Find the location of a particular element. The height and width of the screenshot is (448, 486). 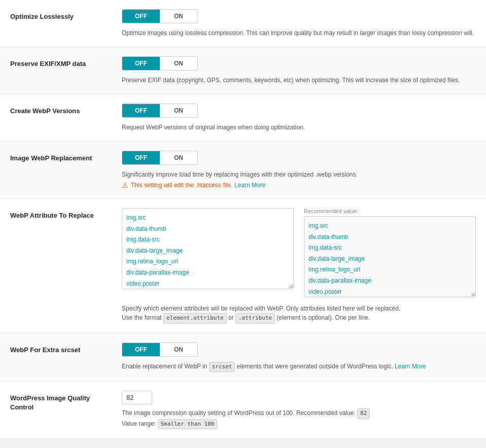

webp-attribute-desc2-line: Use the format element.attribute or .att… is located at coordinates (299, 319).